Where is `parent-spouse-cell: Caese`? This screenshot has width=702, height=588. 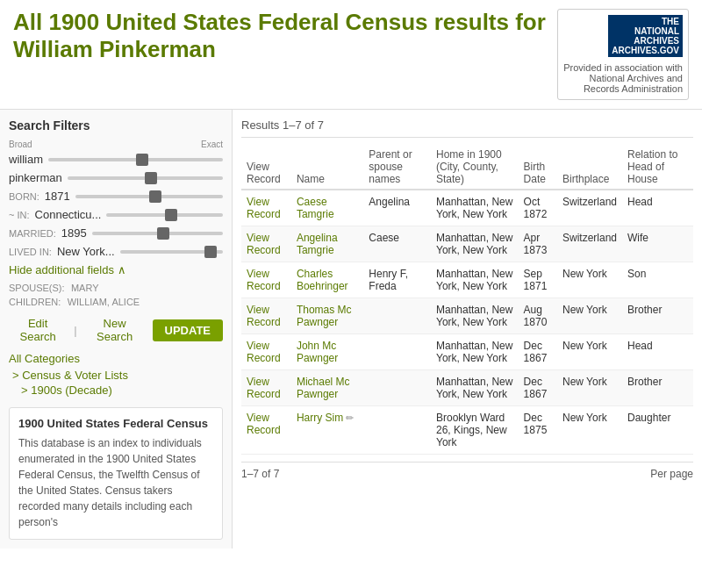
parent-spouse-cell: Caese is located at coordinates (397, 244).